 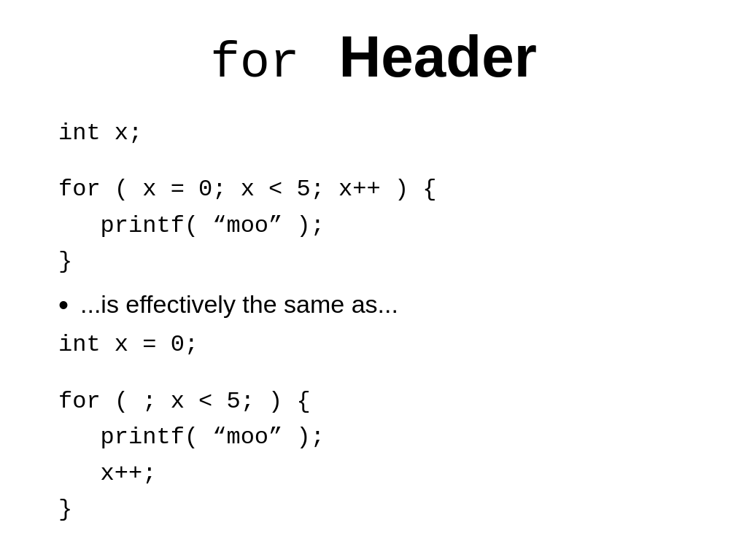 What do you see at coordinates (381, 402) in the screenshot?
I see `code-line-for2: for ( ; x < 5; ) {` at bounding box center [381, 402].